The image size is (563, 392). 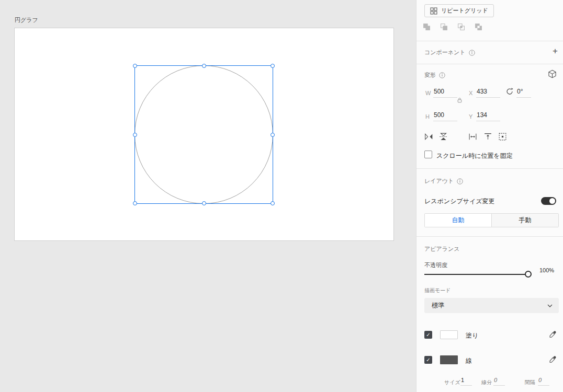 What do you see at coordinates (434, 11) in the screenshot?
I see `repeat-grid-icon` at bounding box center [434, 11].